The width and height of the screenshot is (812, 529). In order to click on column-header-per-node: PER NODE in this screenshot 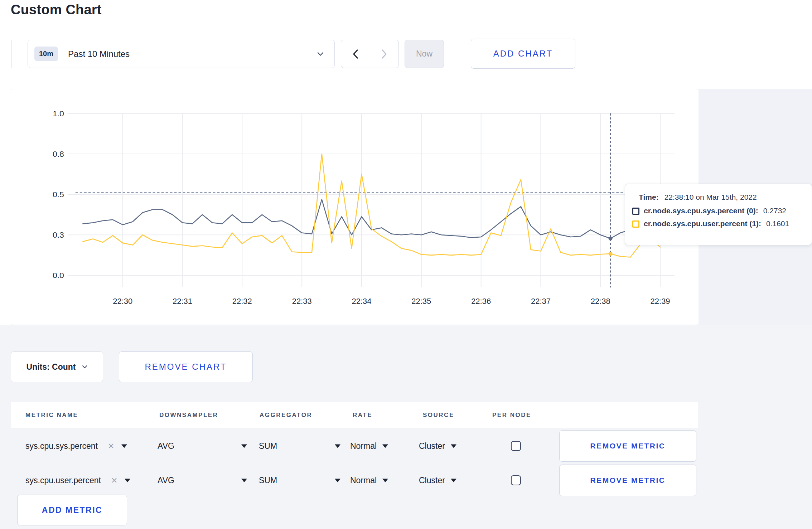, I will do `click(512, 415)`.